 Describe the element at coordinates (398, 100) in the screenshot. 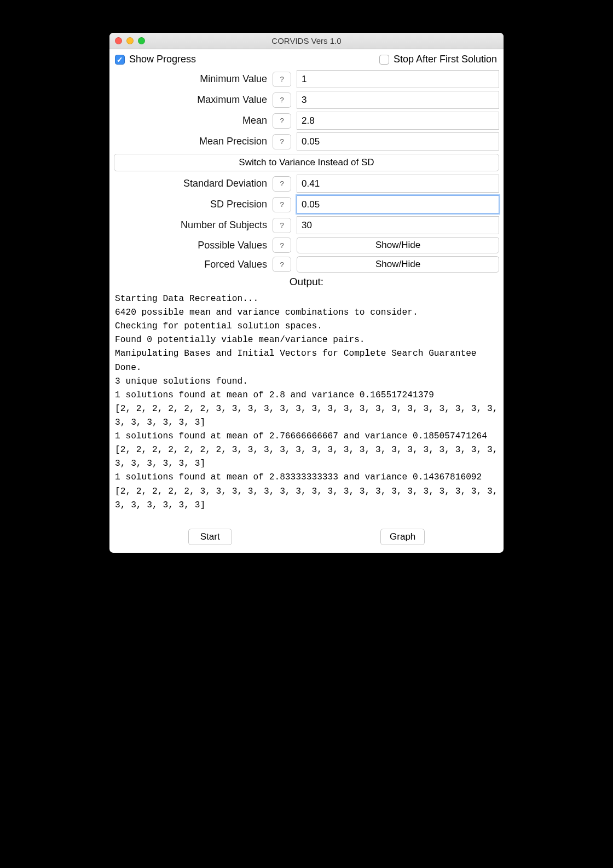

I see `max-value-input` at that location.